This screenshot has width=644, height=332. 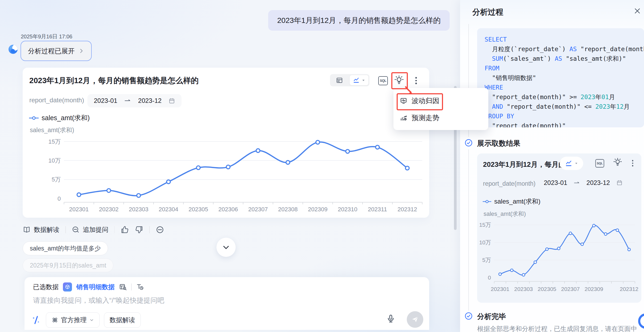 What do you see at coordinates (114, 81) in the screenshot?
I see `chart-title: 2023年1月到12月，每月的销售额趋势是怎么样的` at bounding box center [114, 81].